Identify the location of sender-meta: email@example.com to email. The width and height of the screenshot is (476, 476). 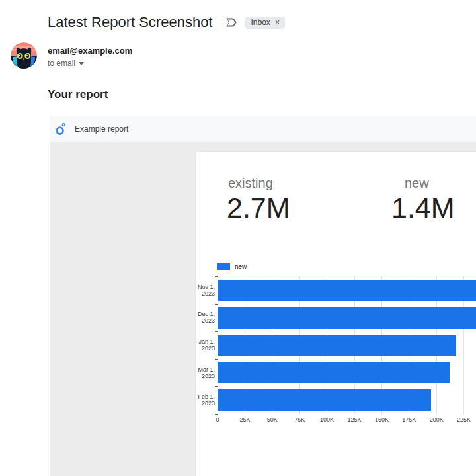
(90, 57).